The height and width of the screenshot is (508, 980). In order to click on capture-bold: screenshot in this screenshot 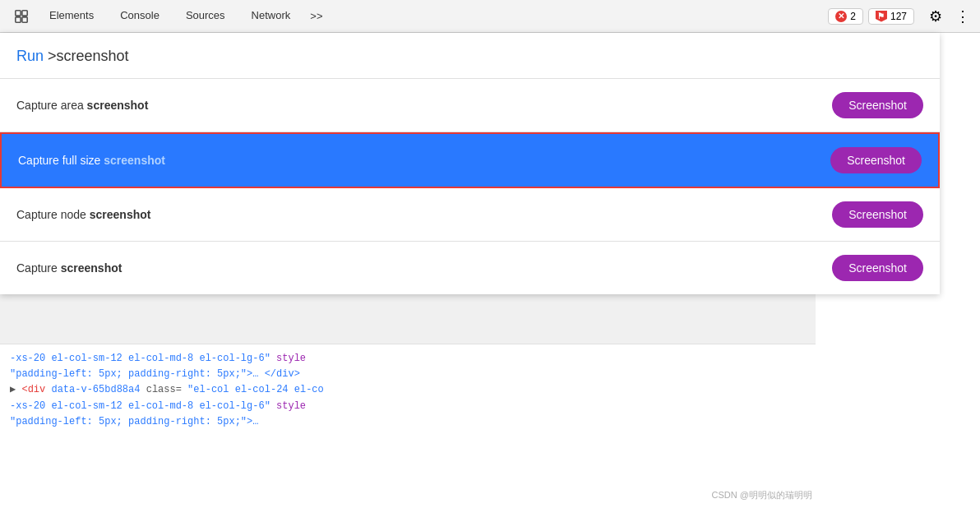, I will do `click(92, 268)`.